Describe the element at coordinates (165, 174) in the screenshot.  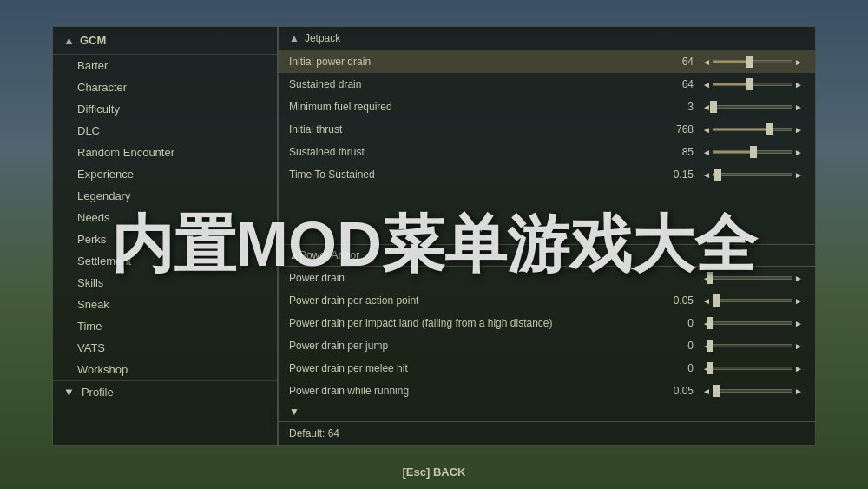
I see `sidebar-item-experience: Experience` at that location.